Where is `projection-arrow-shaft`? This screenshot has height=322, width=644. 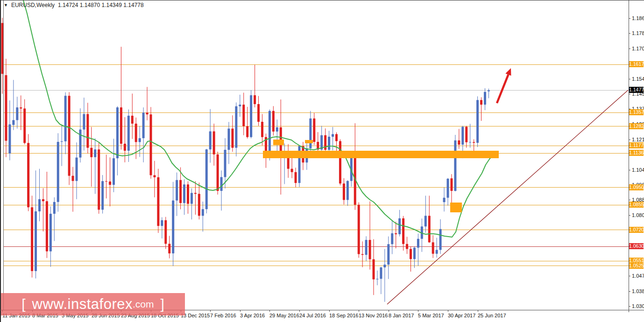 projection-arrow-shaft is located at coordinates (502, 89).